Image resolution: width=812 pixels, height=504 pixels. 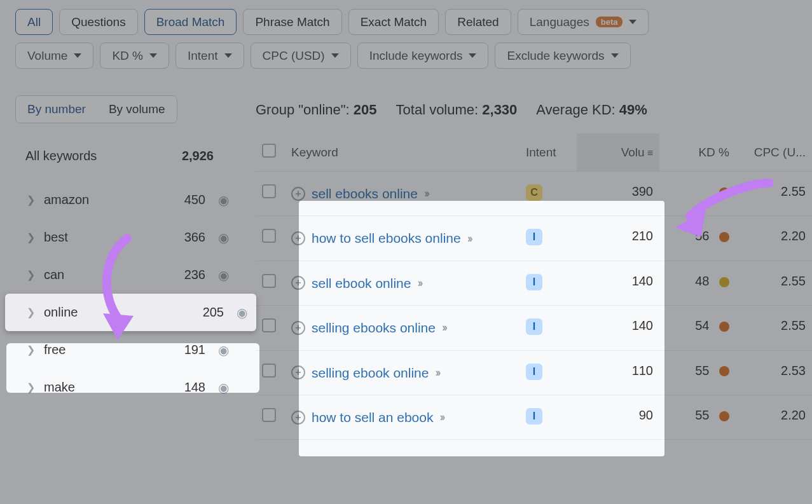 What do you see at coordinates (210, 56) in the screenshot?
I see `filter-intent: Intent` at bounding box center [210, 56].